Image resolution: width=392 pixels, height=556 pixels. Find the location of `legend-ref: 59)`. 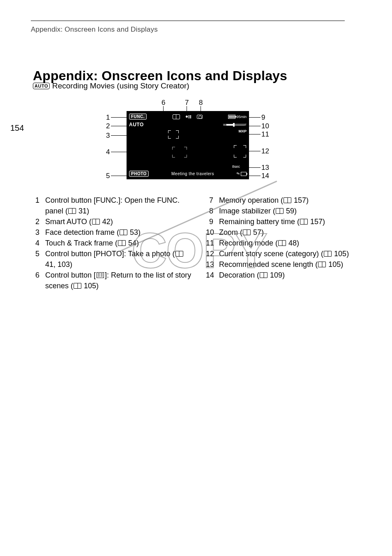

legend-ref: 59) is located at coordinates (290, 211).